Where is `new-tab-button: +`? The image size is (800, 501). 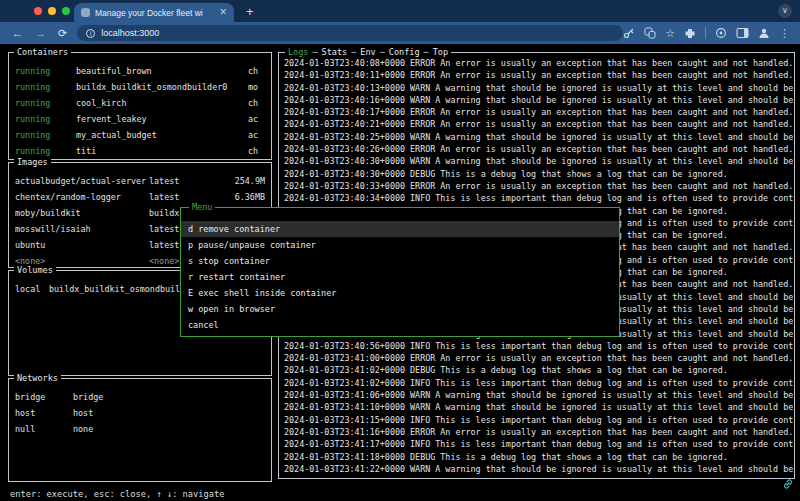
new-tab-button: + is located at coordinates (250, 12).